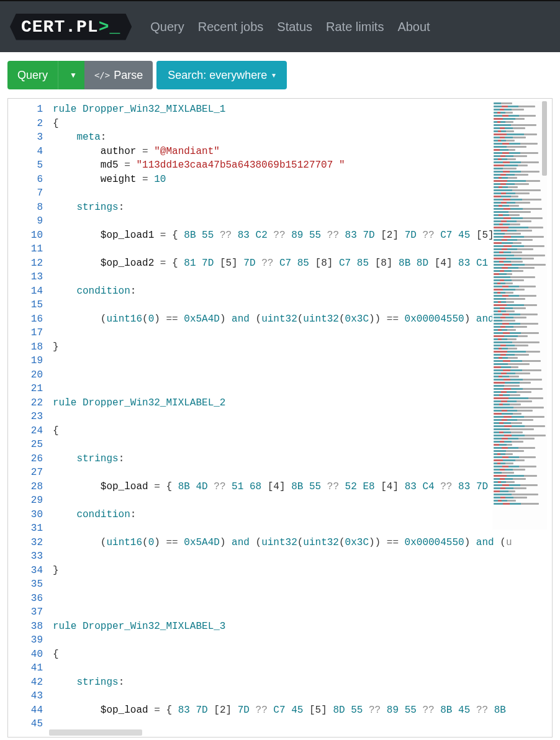  I want to click on minimap, so click(520, 315).